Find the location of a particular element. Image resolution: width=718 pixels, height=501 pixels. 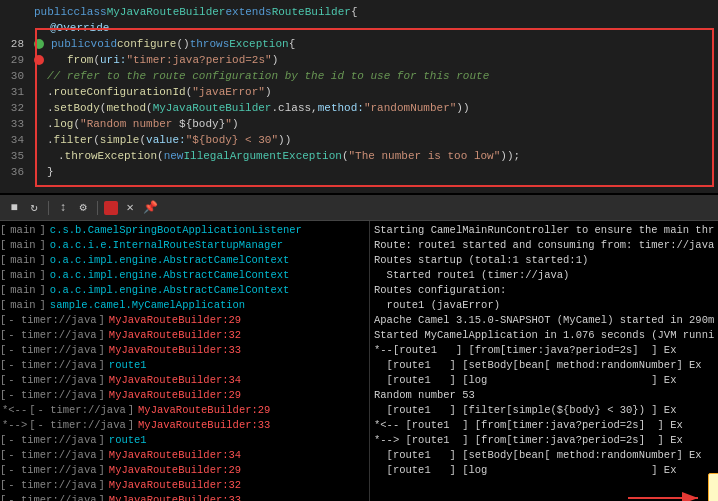

code-line-33: . log ( "Random number ${body}" ) is located at coordinates (374, 124).